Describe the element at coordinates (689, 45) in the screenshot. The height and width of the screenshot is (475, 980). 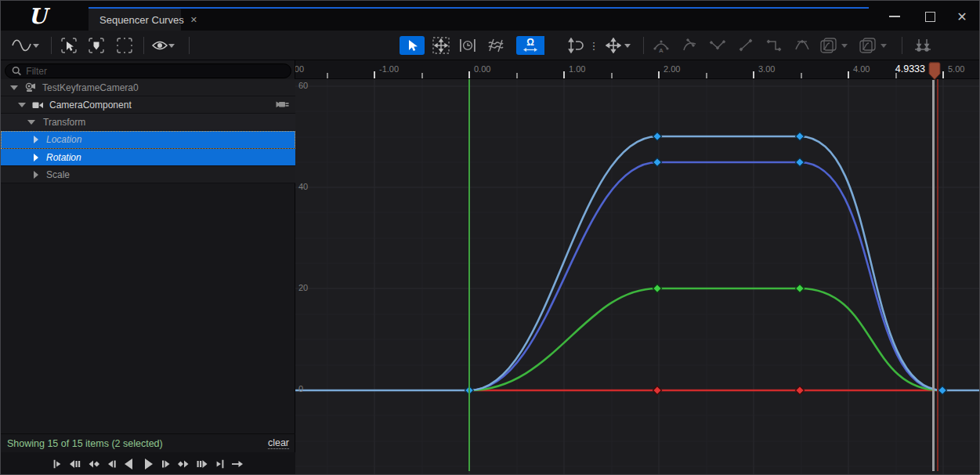
I see `tangent-weighted-icon` at that location.